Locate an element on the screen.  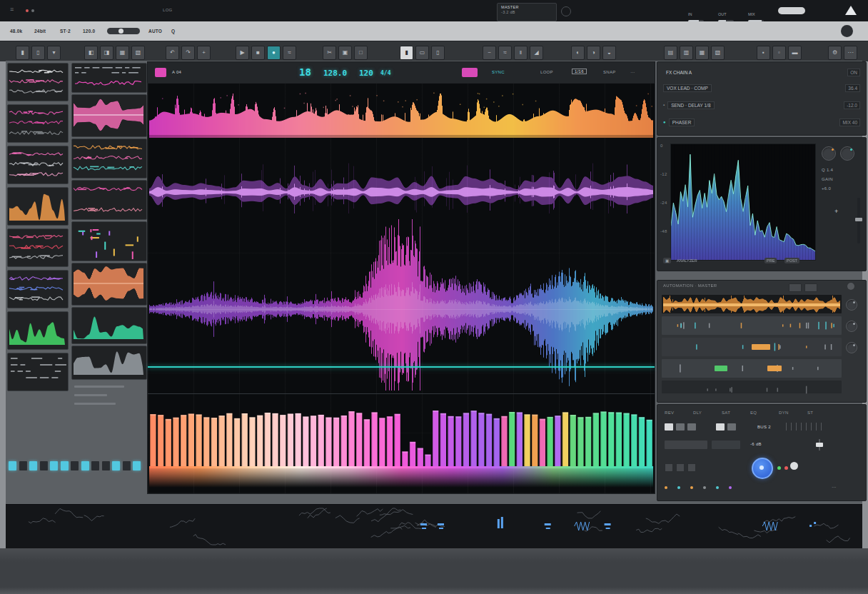
toolbar-button-icon: ▬ is located at coordinates (795, 53).